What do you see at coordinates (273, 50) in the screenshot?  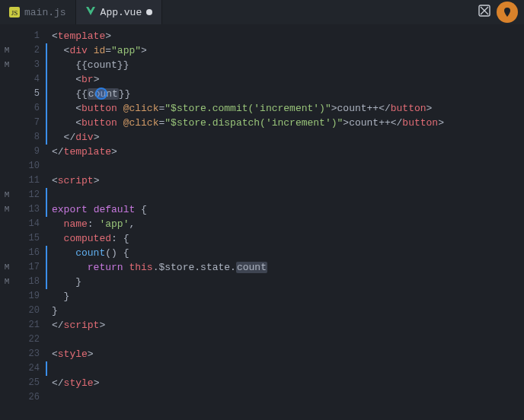 I see `code-line: <div id="app">` at bounding box center [273, 50].